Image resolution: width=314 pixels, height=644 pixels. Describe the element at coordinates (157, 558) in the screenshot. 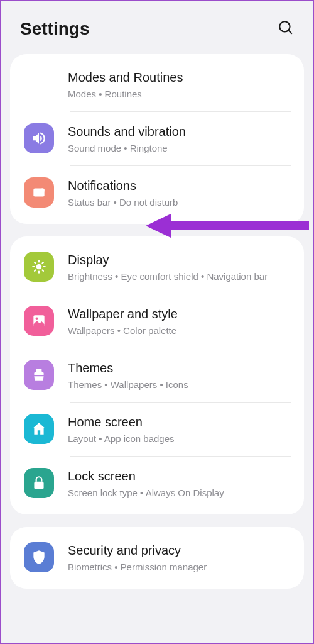

I see `settings-item-security: Security and privacy Biometrics • Permis…` at that location.